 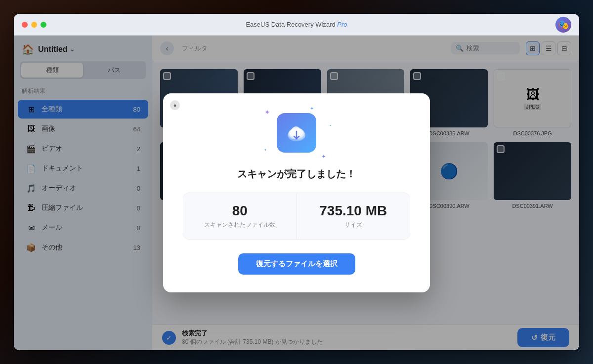 What do you see at coordinates (296, 216) in the screenshot?
I see `modal-stats: 80 スキャンされたファイル数 735.10 MB サイズ` at bounding box center [296, 216].